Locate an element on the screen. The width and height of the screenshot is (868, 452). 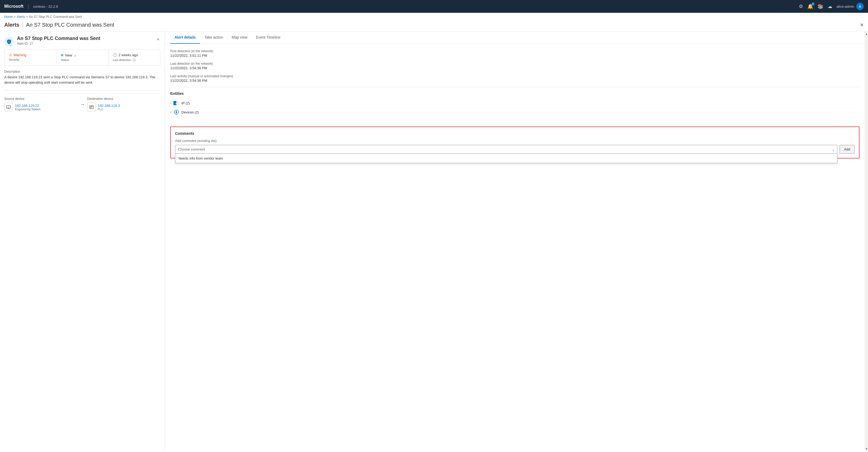
description-section: Description A device 192.168.119.22 sent… is located at coordinates (82, 78).